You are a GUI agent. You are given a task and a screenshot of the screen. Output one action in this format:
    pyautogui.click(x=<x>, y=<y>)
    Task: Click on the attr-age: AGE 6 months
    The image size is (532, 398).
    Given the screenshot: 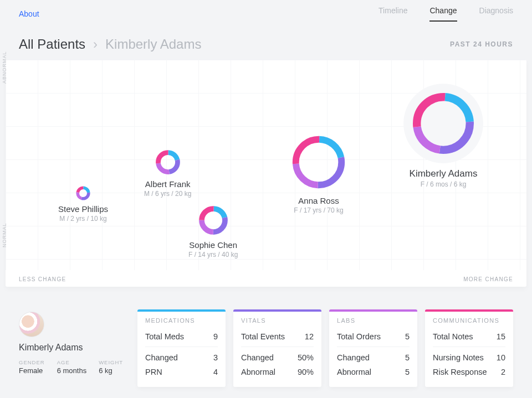 What is the action you would take?
    pyautogui.click(x=72, y=367)
    